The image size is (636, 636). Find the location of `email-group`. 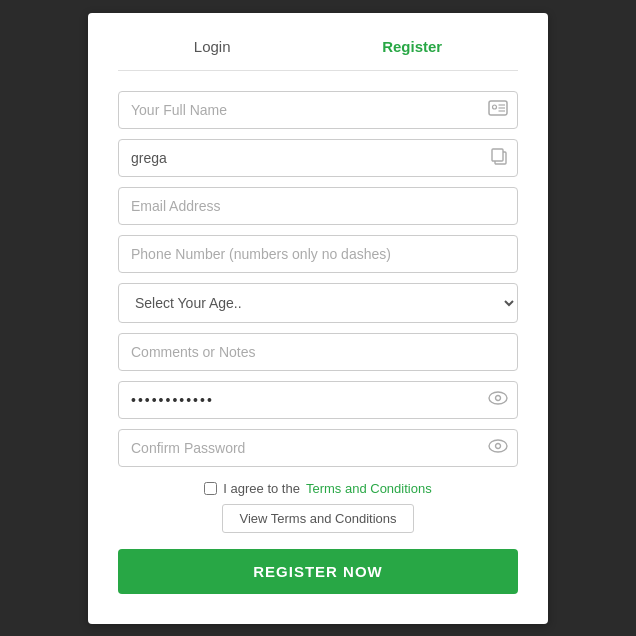

email-group is located at coordinates (318, 206).